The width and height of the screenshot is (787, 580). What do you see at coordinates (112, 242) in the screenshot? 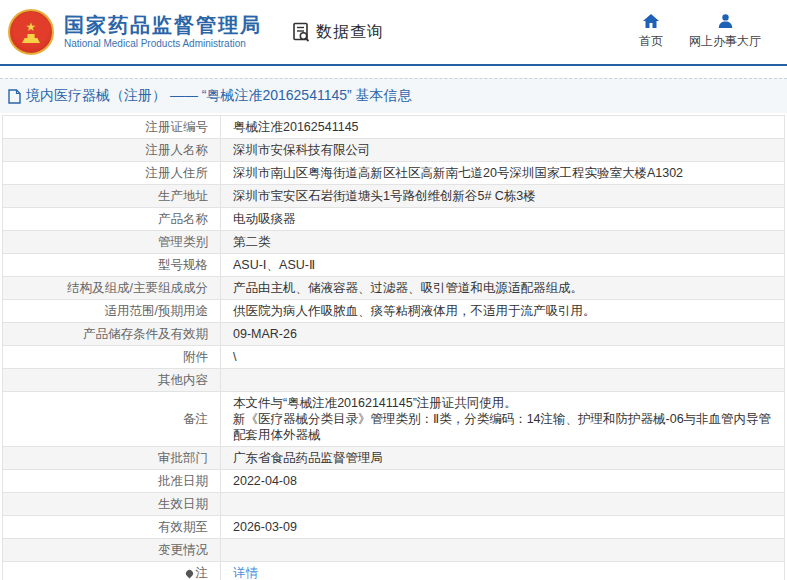
I see `row-label: 管理类别` at bounding box center [112, 242].